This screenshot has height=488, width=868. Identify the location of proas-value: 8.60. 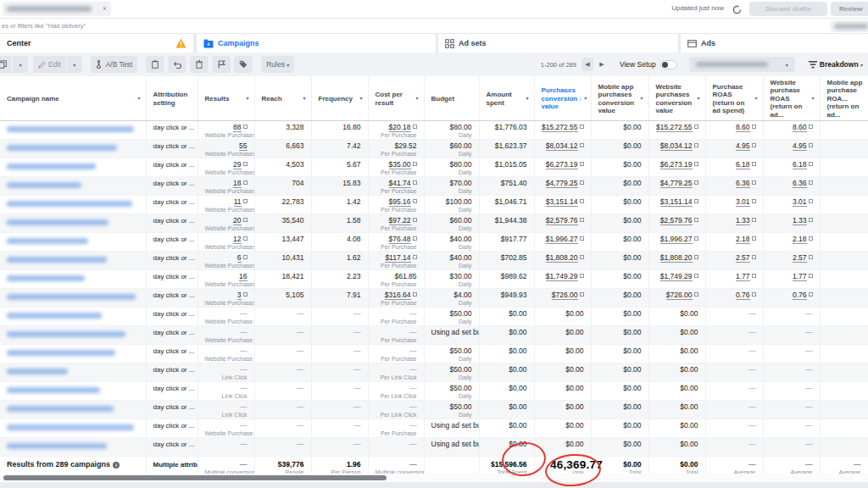
(743, 127).